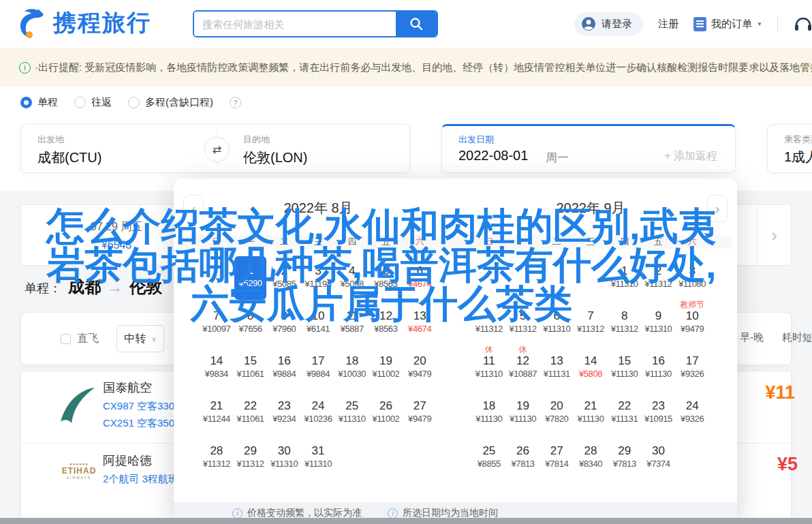  I want to click on calendar-day-cell: 7¥11312, so click(591, 322).